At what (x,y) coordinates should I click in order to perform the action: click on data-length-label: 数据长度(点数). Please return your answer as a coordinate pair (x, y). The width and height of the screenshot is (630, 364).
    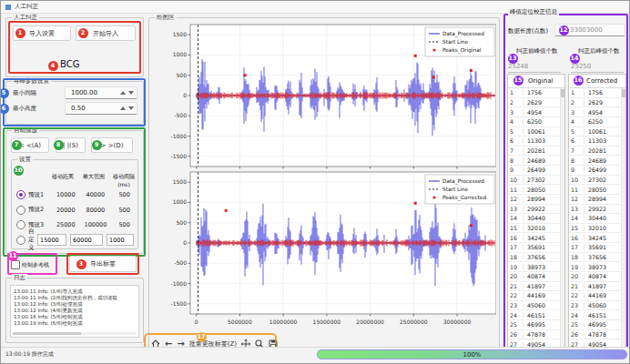
    Looking at the image, I should click on (528, 31).